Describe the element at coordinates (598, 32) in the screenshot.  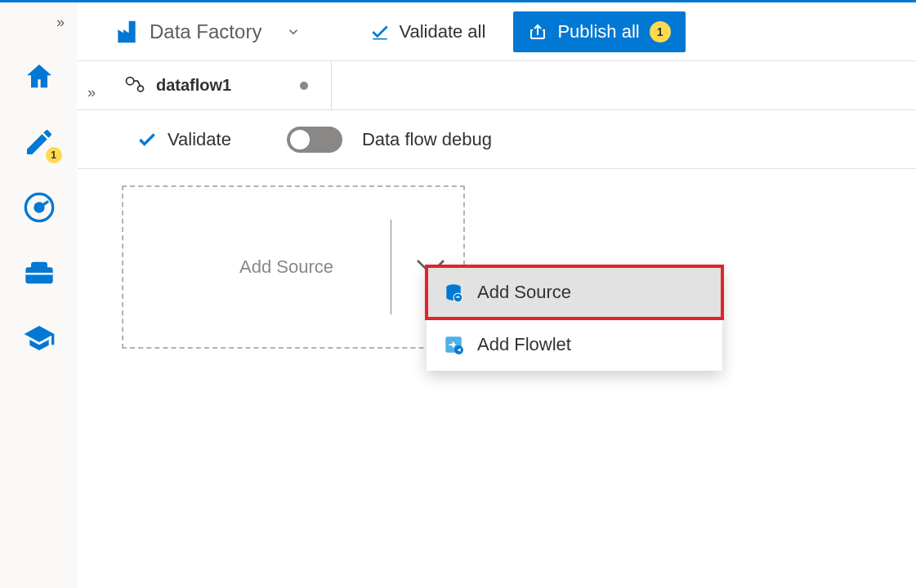
I see `publish-all-label: Publish all` at that location.